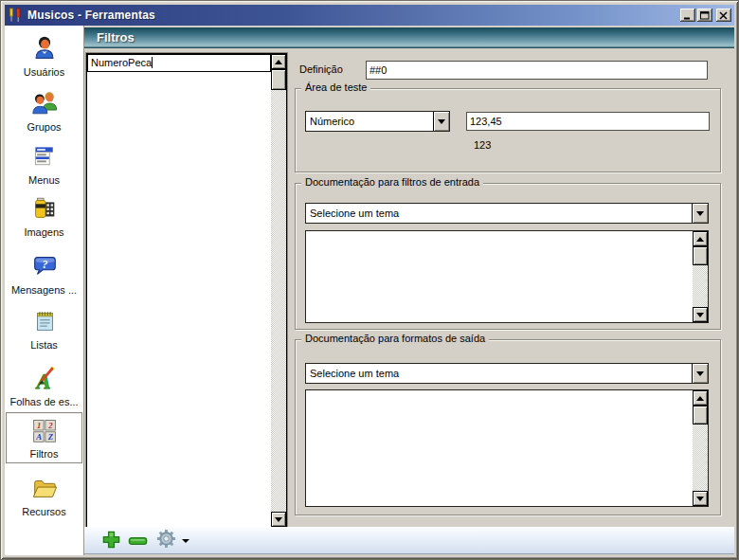  I want to click on input-docs-topic-value: Selecione um tema, so click(354, 213).